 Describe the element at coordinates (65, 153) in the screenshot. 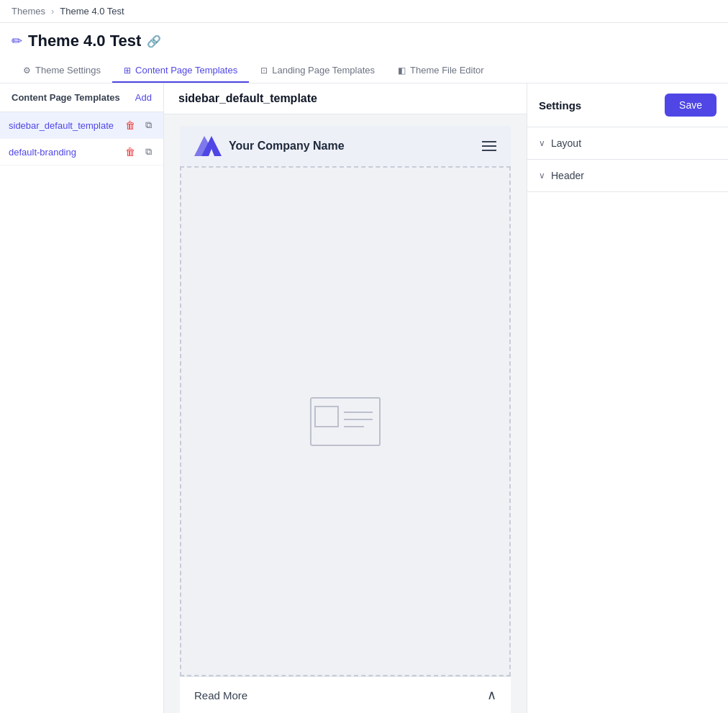

I see `sidebar-item-label: default-branding` at that location.